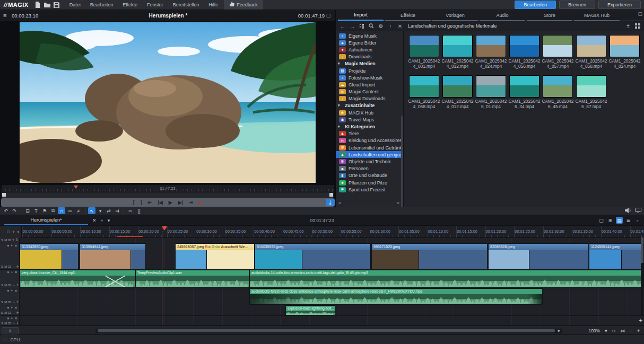 This screenshot has height=344, width=644. Describe the element at coordinates (10, 321) in the screenshot. I see `track-header-6: ▾+✕SM⊡↔✛6` at that location.